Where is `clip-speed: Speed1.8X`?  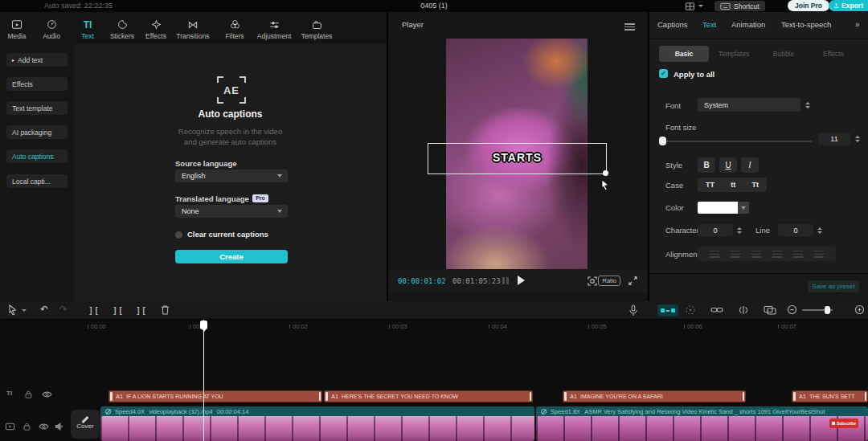 clip-speed: Speed1.8X is located at coordinates (566, 411).